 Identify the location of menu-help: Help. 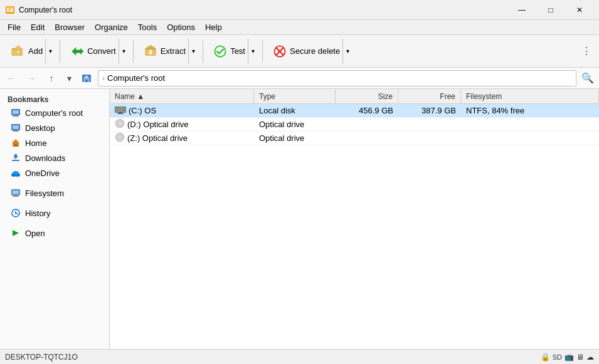
(213, 28).